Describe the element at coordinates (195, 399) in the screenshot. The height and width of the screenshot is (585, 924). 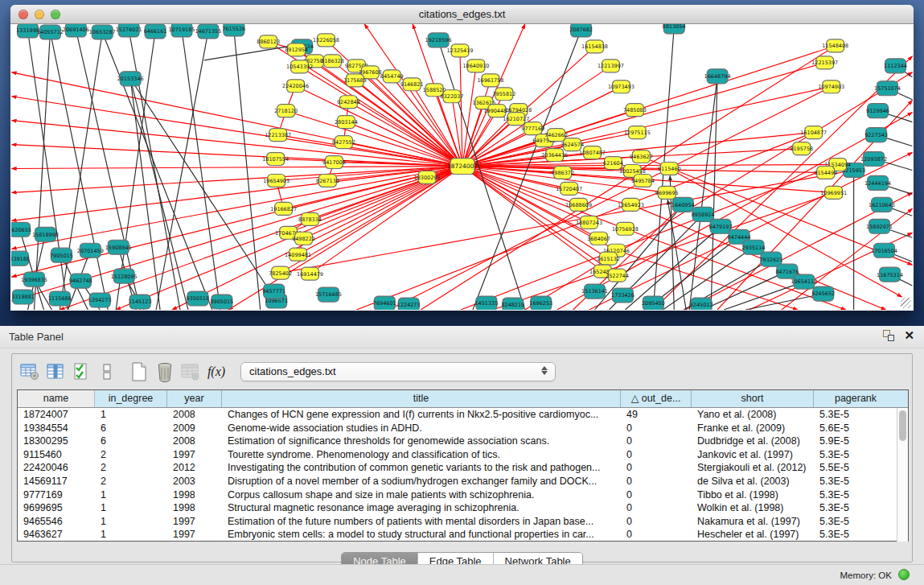
I see `column-header-year: year` at that location.